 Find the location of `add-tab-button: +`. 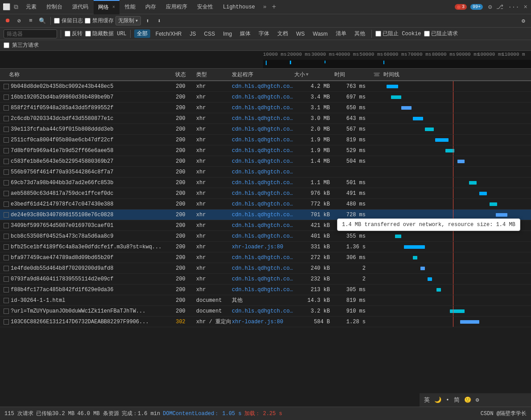

add-tab-button: + is located at coordinates (274, 7).